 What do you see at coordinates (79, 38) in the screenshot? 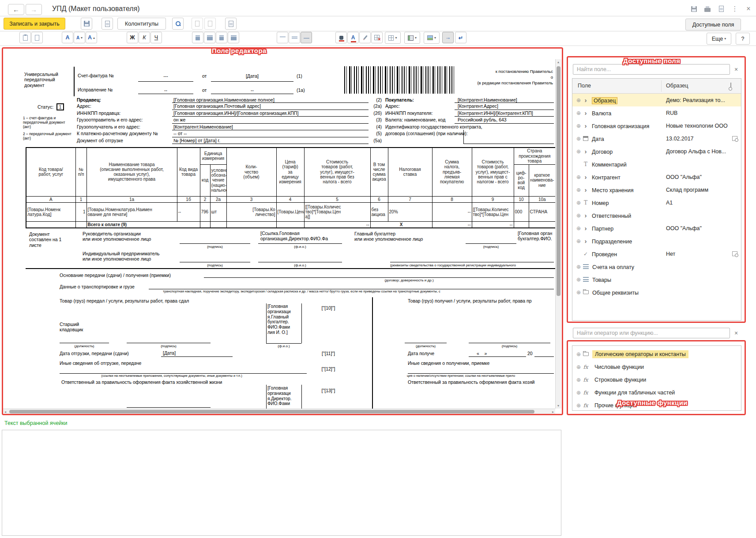
I see `decrease-font-icon: A▾` at bounding box center [79, 38].